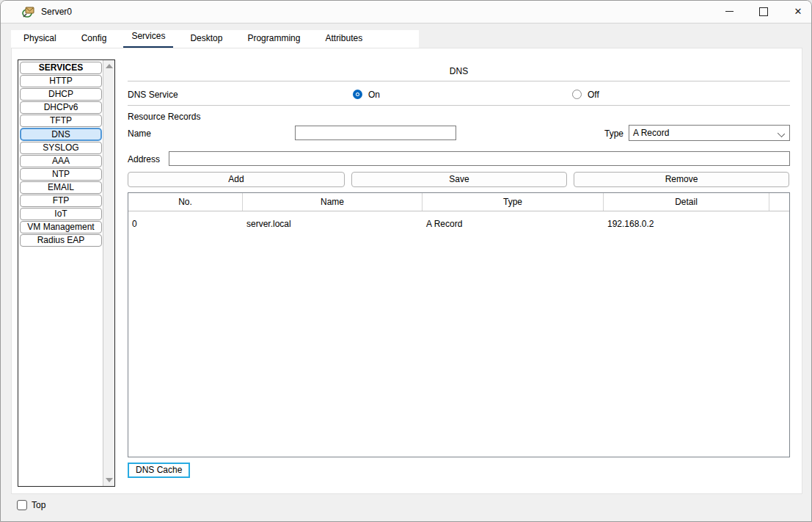 This screenshot has width=812, height=522. What do you see at coordinates (158, 470) in the screenshot?
I see `dns-cache-button: DNS Cache` at bounding box center [158, 470].